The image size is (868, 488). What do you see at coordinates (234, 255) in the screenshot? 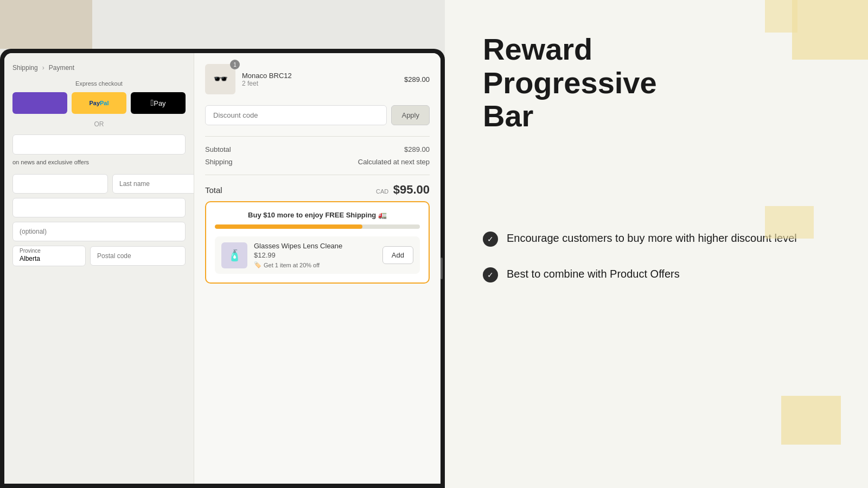
I see `rec-product-image: 🧴` at bounding box center [234, 255].